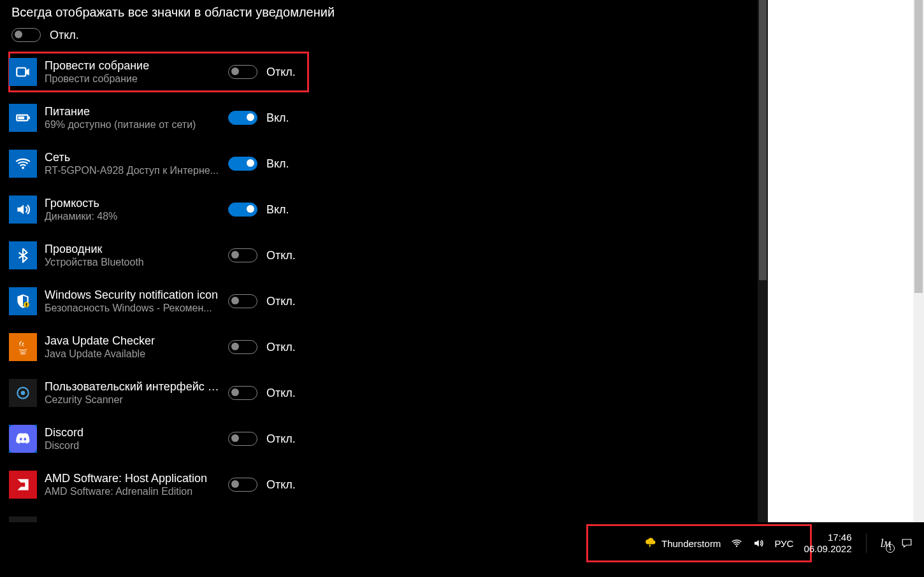 This screenshot has height=577, width=924. Describe the element at coordinates (907, 543) in the screenshot. I see `action-center-icon` at that location.